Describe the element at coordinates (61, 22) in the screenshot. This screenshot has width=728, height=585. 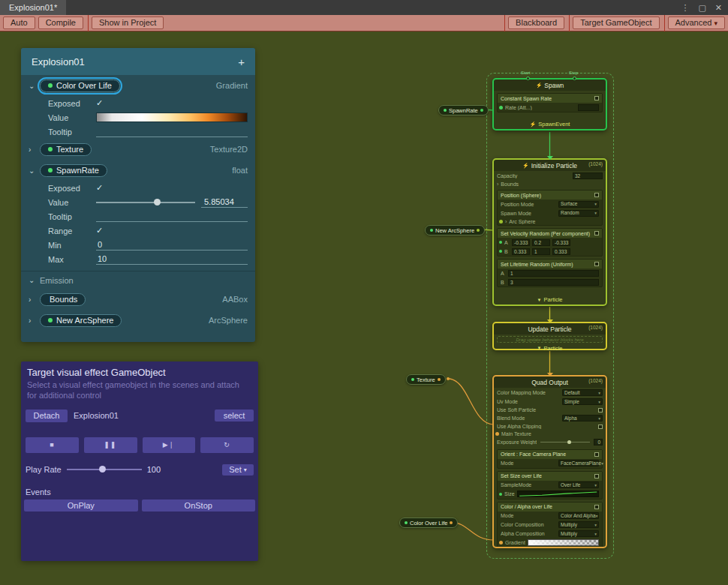
I see `compile-button: Compile` at that location.